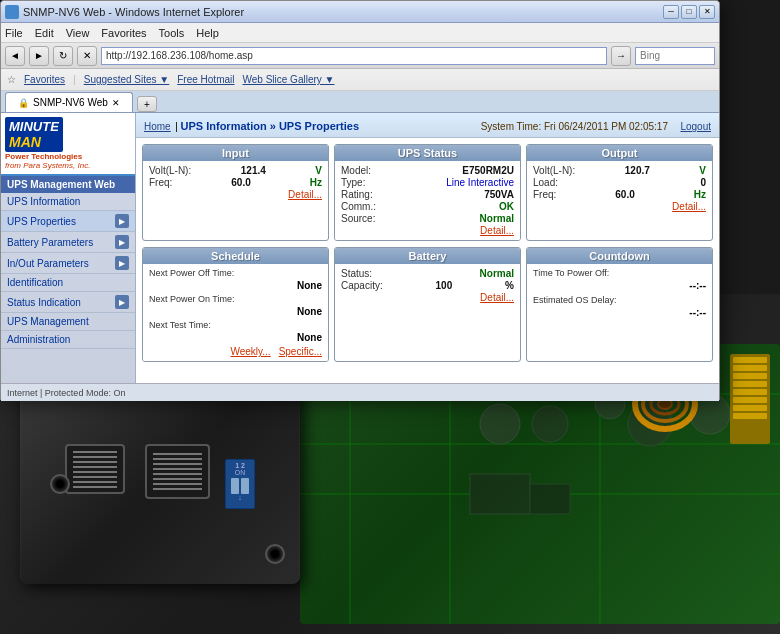 The height and width of the screenshot is (634, 780). I want to click on battery-capacity-value: 100, so click(444, 286).